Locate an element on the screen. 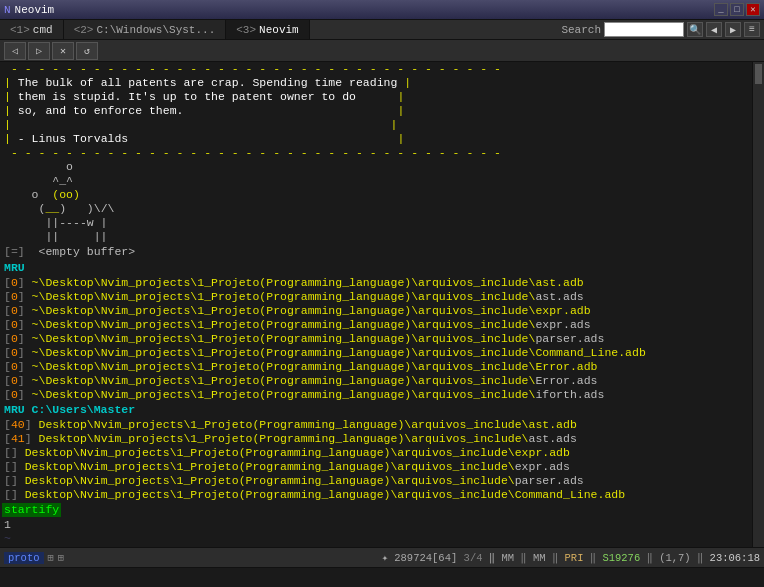 The width and height of the screenshot is (764, 587). mru-header-2: MRU C:\Users\Master is located at coordinates (376, 410).